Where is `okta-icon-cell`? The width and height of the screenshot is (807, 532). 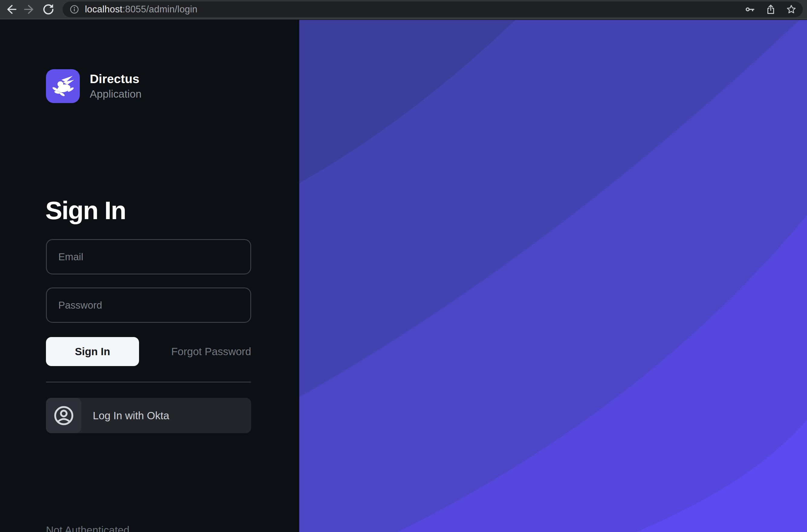 okta-icon-cell is located at coordinates (64, 415).